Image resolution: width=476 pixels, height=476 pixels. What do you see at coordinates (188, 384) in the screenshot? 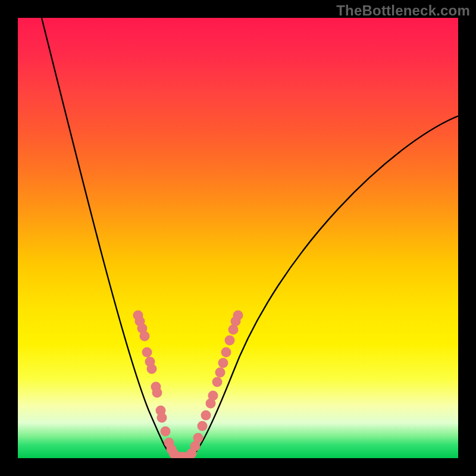
I see `data-points` at bounding box center [188, 384].